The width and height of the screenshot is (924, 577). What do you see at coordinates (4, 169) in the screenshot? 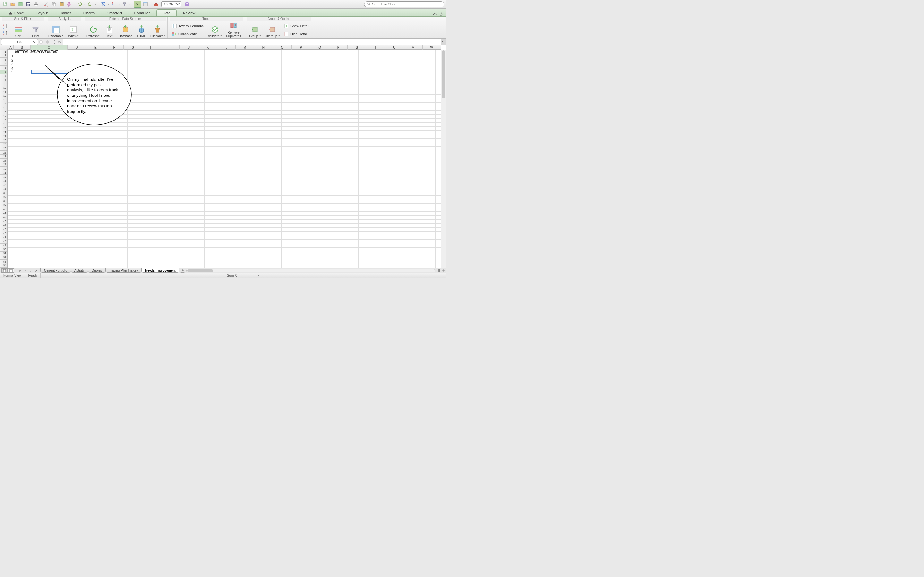
I see `row-header-30: 30` at bounding box center [4, 169].